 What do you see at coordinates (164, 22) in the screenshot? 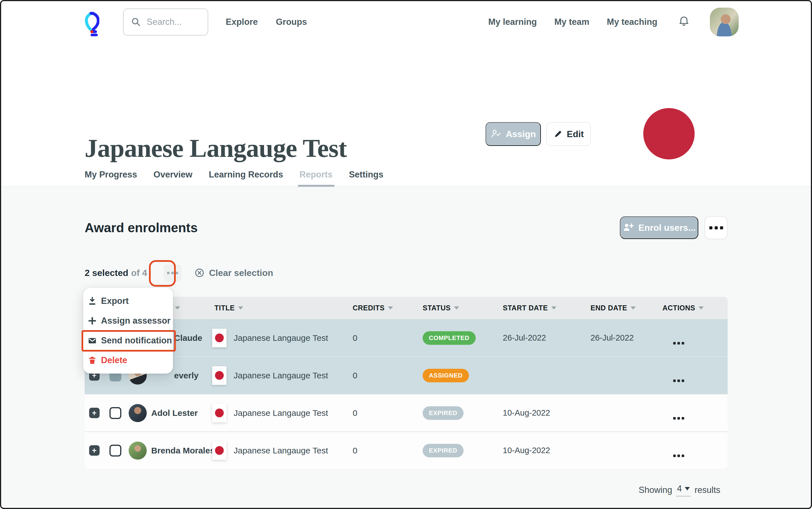
I see `search-placeholder: Search...` at bounding box center [164, 22].